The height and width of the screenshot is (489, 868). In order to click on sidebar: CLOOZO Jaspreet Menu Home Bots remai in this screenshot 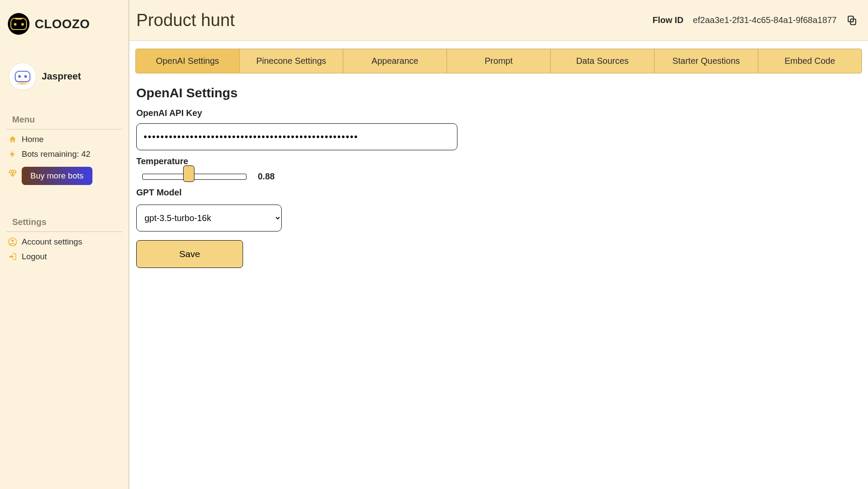, I will do `click(65, 244)`.